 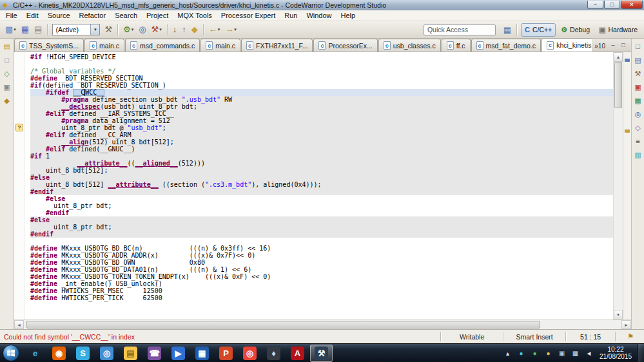 I want to click on tab-tss-systems: cTSS_SystemS..., so click(x=49, y=45).